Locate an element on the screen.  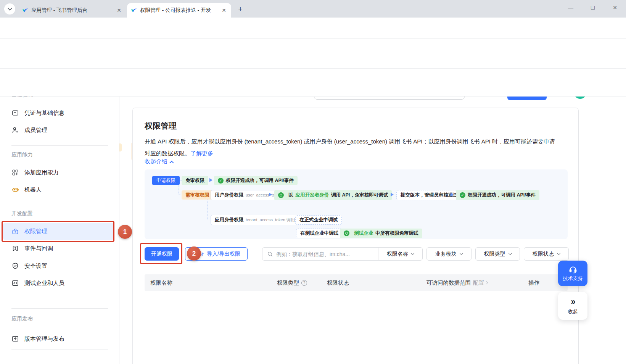
sidebar-item-members: 成员管理 is located at coordinates (60, 130).